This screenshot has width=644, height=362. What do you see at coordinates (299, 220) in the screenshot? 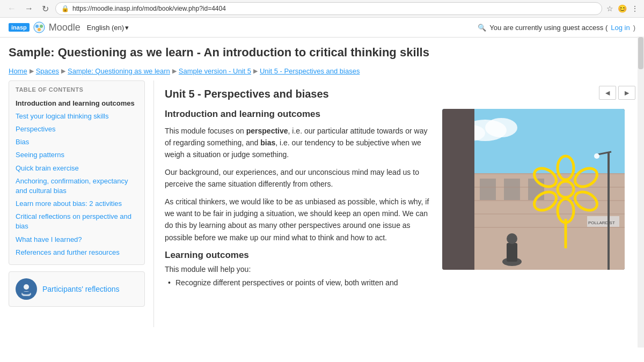
I see `paragraph-3: As critical thinkers, we would like to b…` at bounding box center [299, 220].